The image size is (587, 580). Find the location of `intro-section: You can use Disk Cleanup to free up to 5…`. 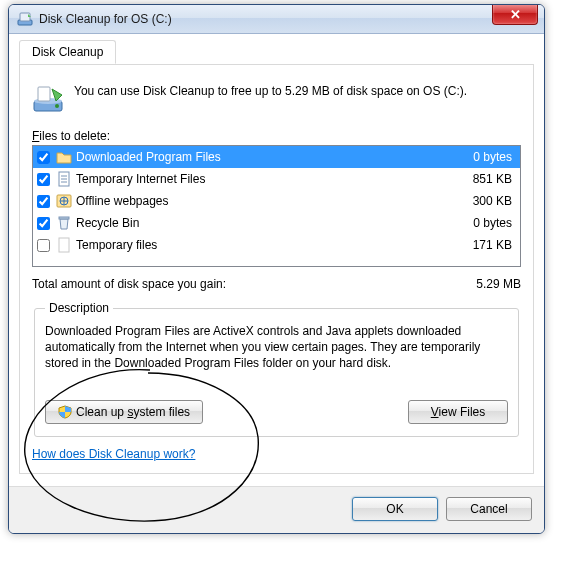

intro-section: You can use Disk Cleanup to free up to 5… is located at coordinates (276, 99).